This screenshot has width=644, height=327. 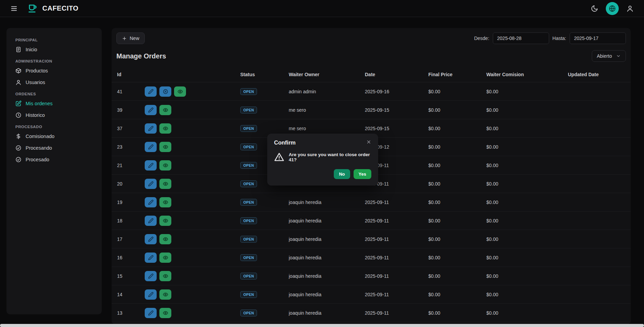 What do you see at coordinates (166, 92) in the screenshot?
I see `x-circle-icon` at bounding box center [166, 92].